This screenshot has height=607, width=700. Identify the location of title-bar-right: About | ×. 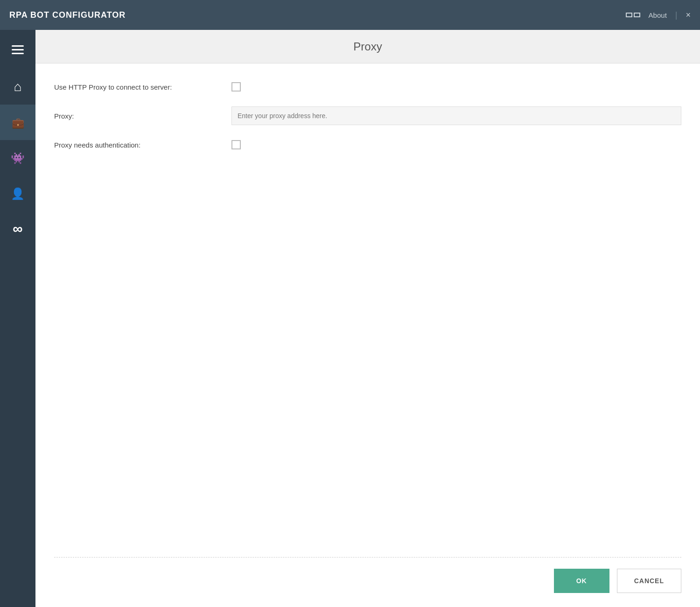
(658, 15).